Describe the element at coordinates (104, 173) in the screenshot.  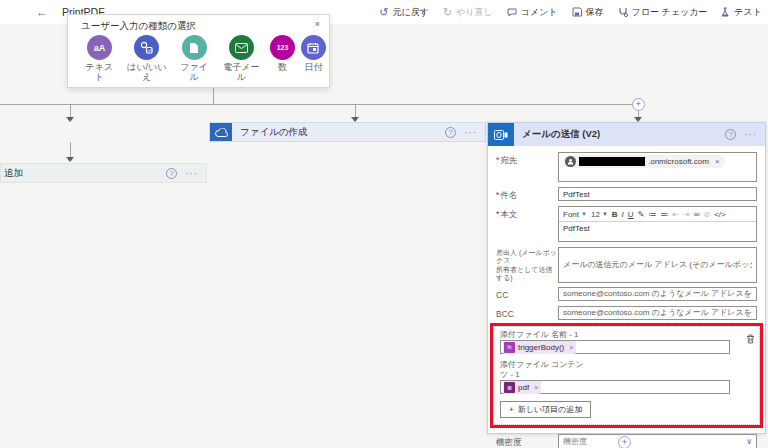
I see `action-card-left-2: 追加 ? ···` at that location.